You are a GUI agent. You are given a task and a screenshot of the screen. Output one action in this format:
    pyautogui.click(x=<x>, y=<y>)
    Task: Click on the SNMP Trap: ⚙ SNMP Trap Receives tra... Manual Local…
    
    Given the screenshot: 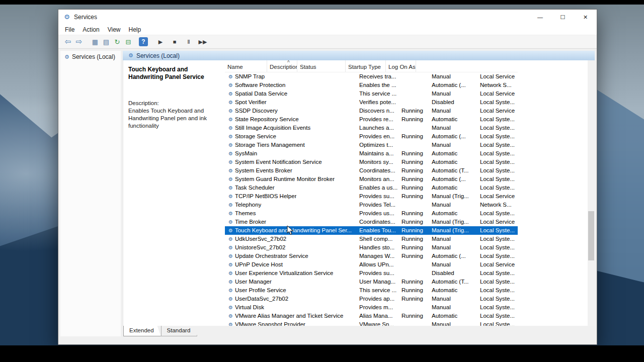 What is the action you would take?
    pyautogui.click(x=371, y=76)
    